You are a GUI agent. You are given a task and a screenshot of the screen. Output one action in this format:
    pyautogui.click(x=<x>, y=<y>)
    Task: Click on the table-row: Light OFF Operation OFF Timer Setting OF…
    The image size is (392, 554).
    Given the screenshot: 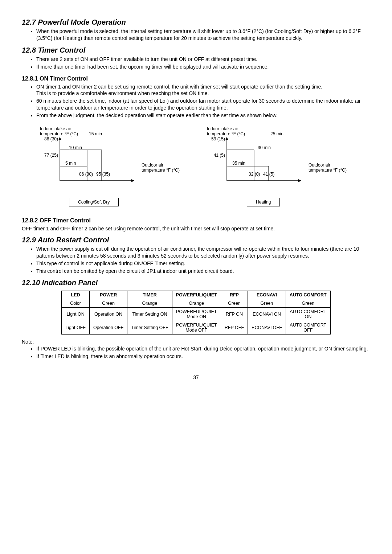 What is the action you would take?
    pyautogui.click(x=196, y=328)
    